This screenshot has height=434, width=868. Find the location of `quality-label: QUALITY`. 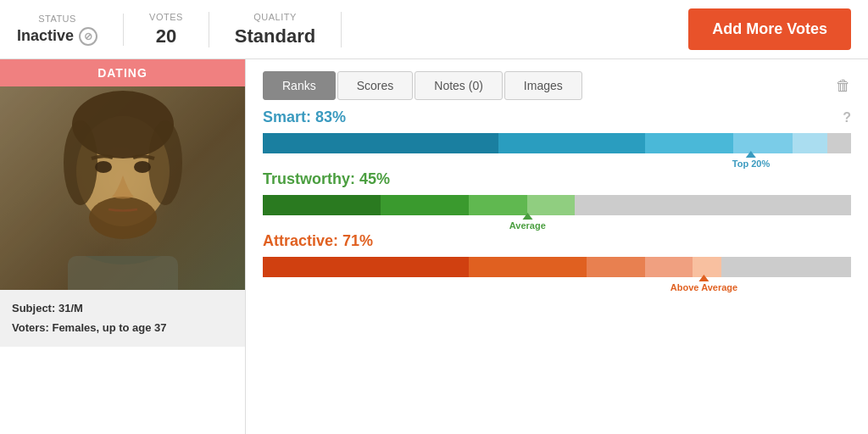

quality-label: QUALITY is located at coordinates (275, 17).